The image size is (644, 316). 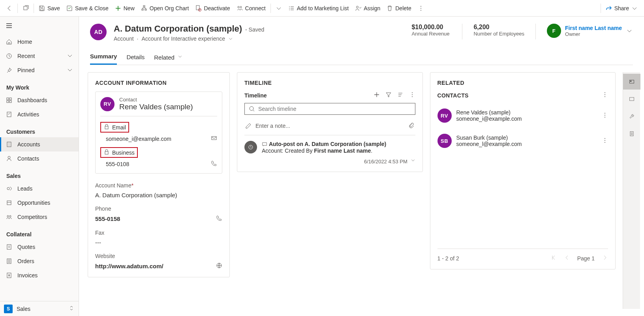 What do you see at coordinates (165, 8) in the screenshot?
I see `open-org-chart-button: Open Org Chart` at bounding box center [165, 8].